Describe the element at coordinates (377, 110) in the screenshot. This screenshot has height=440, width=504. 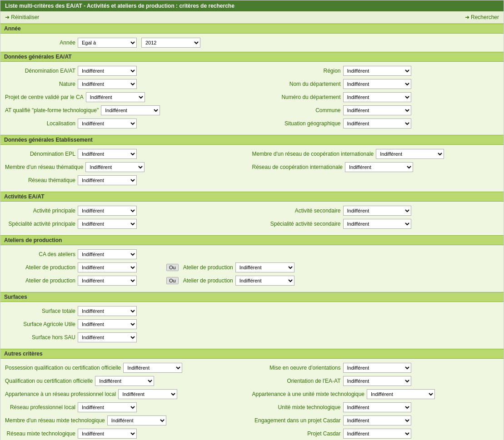
I see `commune-select: Indifférent` at that location.